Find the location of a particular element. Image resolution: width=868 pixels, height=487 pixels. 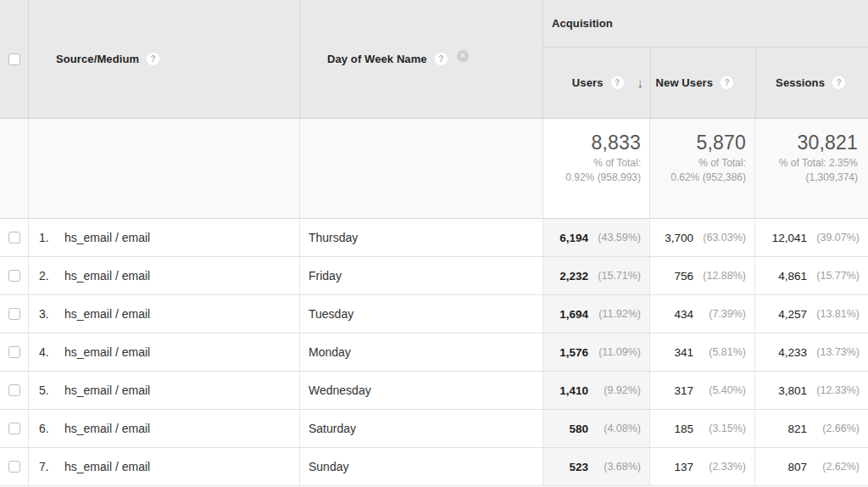

sessions-total-percent: % of Total: 2.35% (1,309,374) is located at coordinates (819, 171).